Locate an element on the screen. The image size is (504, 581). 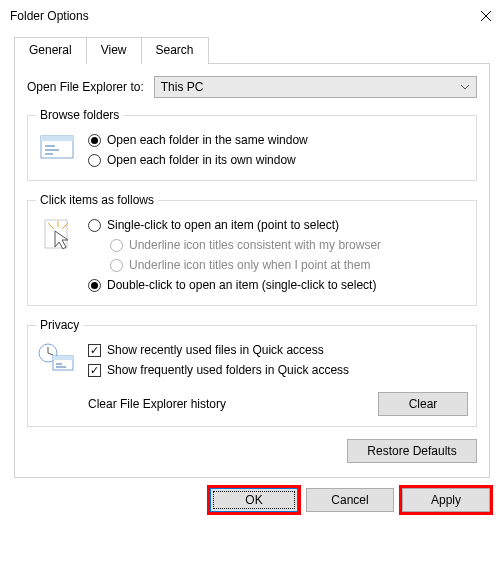
tab-search-label: Search is located at coordinates (175, 50).